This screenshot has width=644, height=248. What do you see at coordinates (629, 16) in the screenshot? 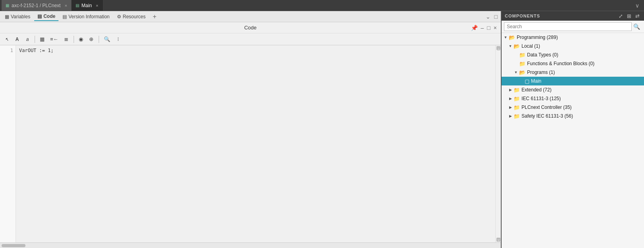
I see `components-grid-btn: ⊞` at bounding box center [629, 16].